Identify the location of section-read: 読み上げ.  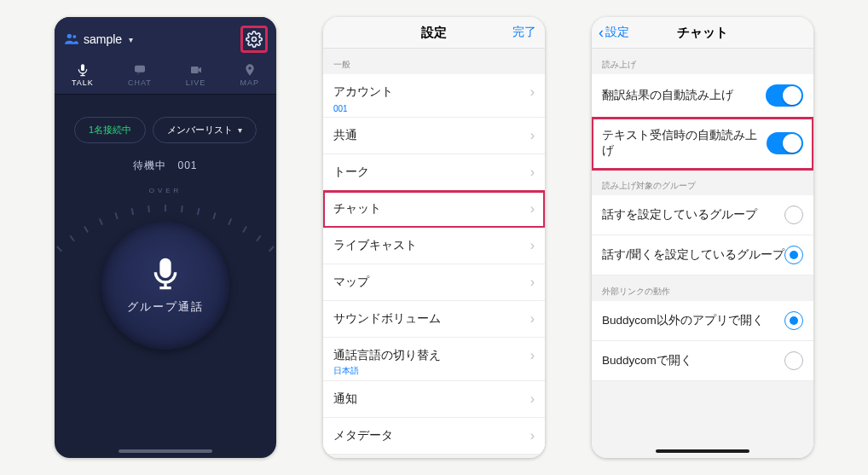
(703, 61).